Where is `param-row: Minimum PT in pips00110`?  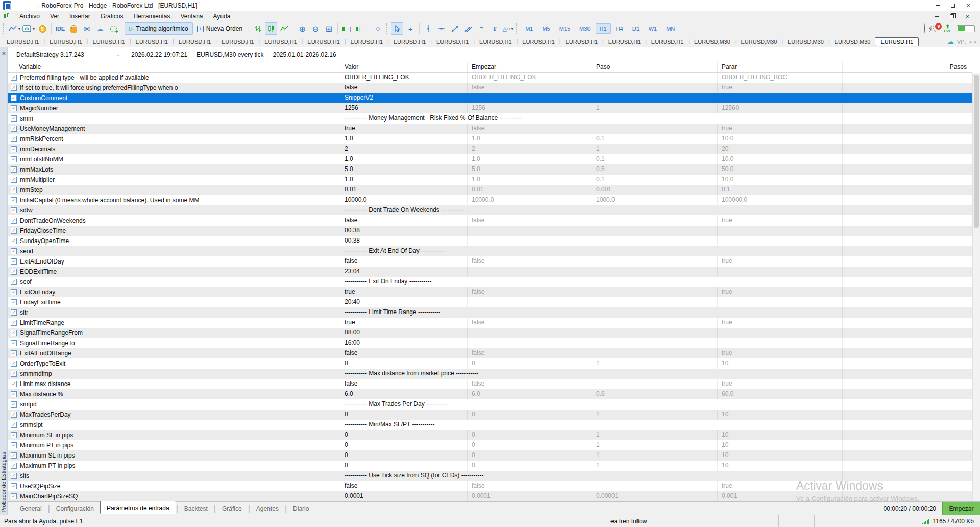
param-row: Minimum PT in pips00110 is located at coordinates (490, 445).